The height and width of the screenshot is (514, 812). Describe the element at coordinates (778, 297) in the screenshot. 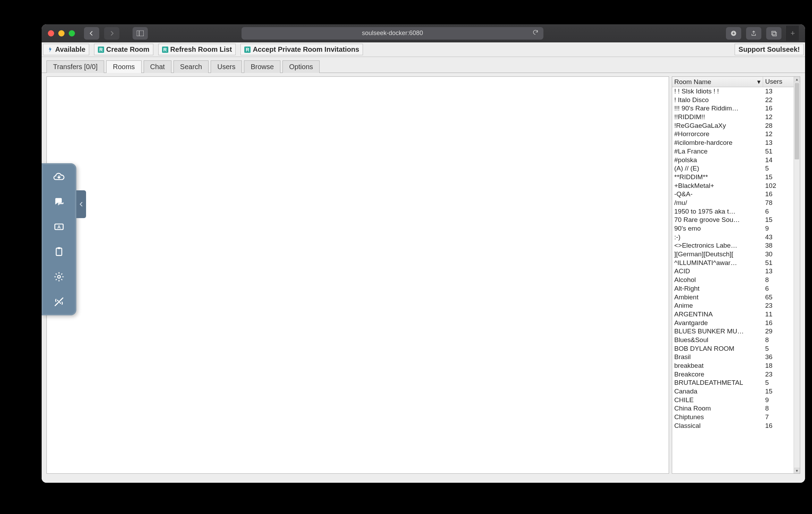

I see `room-users-cell: 65` at that location.